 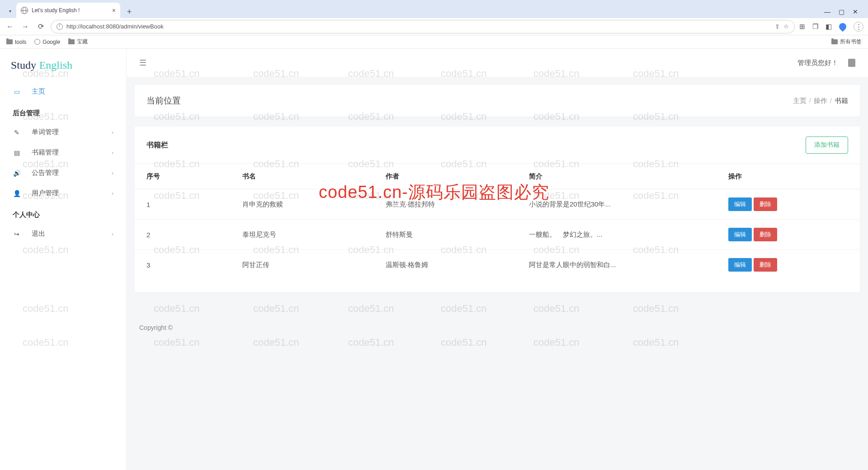 I want to click on cell-author: 弗兰克·德拉邦特, so click(x=446, y=204).